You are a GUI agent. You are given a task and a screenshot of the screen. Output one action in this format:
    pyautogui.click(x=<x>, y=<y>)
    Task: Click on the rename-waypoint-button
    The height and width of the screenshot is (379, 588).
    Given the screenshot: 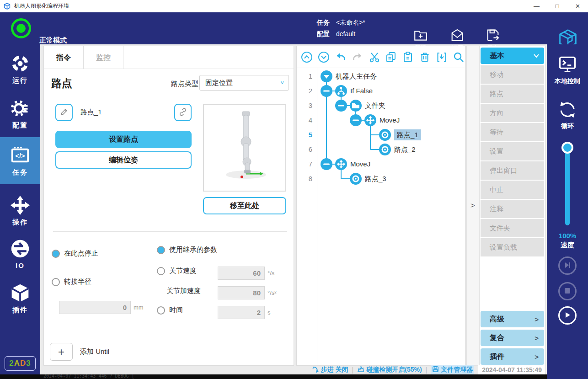 What is the action you would take?
    pyautogui.click(x=64, y=112)
    